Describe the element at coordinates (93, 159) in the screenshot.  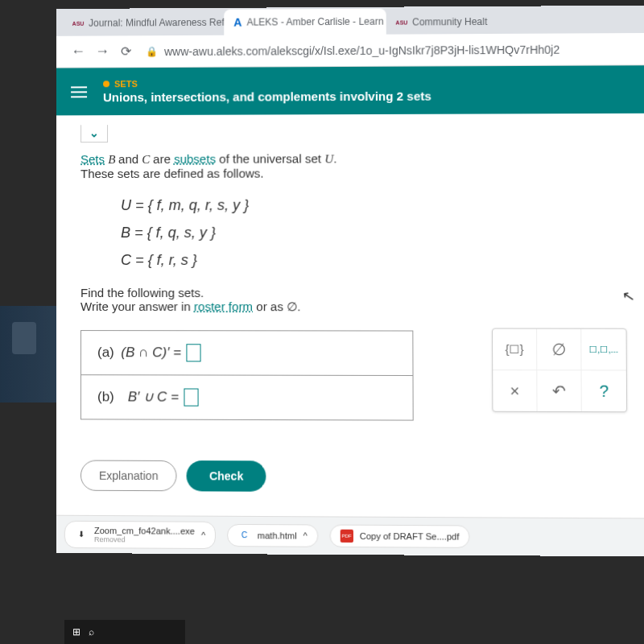
I see `sets-link: Sets` at that location.